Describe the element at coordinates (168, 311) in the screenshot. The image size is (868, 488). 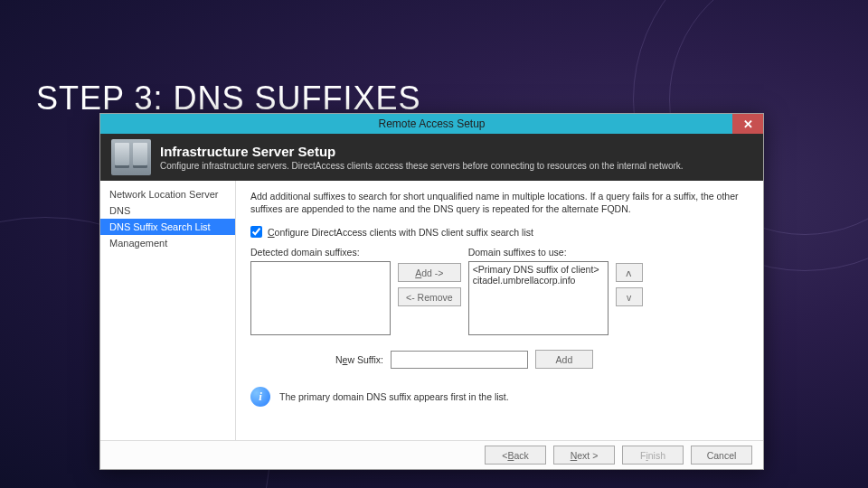
I see `sidebar: Network Location Server DNS DNS Suffix S…` at that location.